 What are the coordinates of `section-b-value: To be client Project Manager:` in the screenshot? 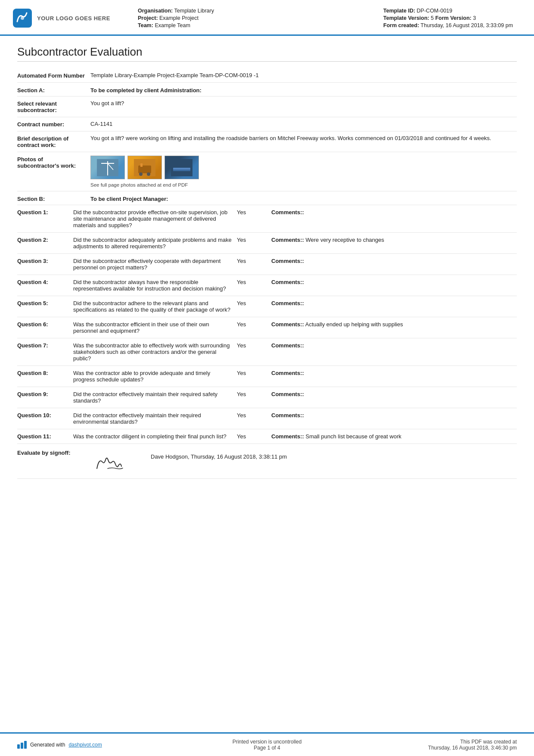 It's located at (304, 199).